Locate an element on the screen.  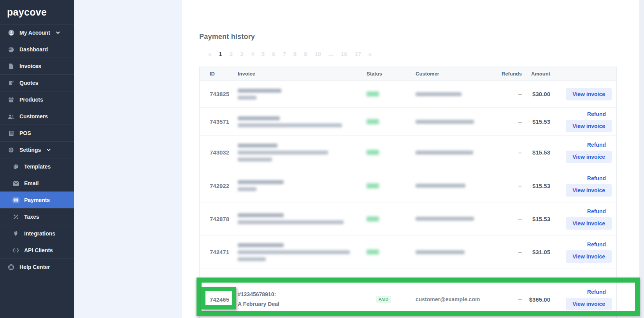
page-5: 5 is located at coordinates (263, 54).